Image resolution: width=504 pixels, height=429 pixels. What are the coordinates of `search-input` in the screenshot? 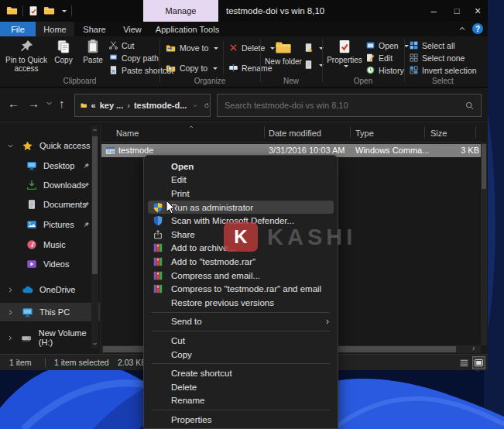 It's located at (341, 105).